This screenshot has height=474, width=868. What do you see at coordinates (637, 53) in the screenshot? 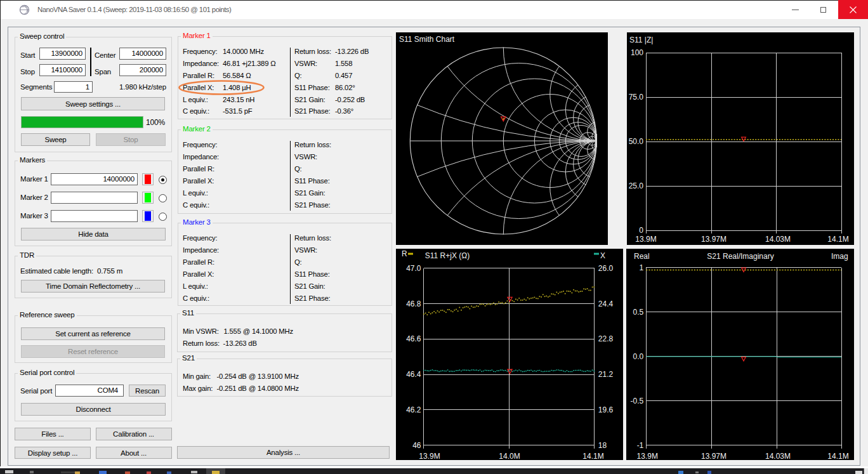
I see `svg-text: 100` at bounding box center [637, 53].